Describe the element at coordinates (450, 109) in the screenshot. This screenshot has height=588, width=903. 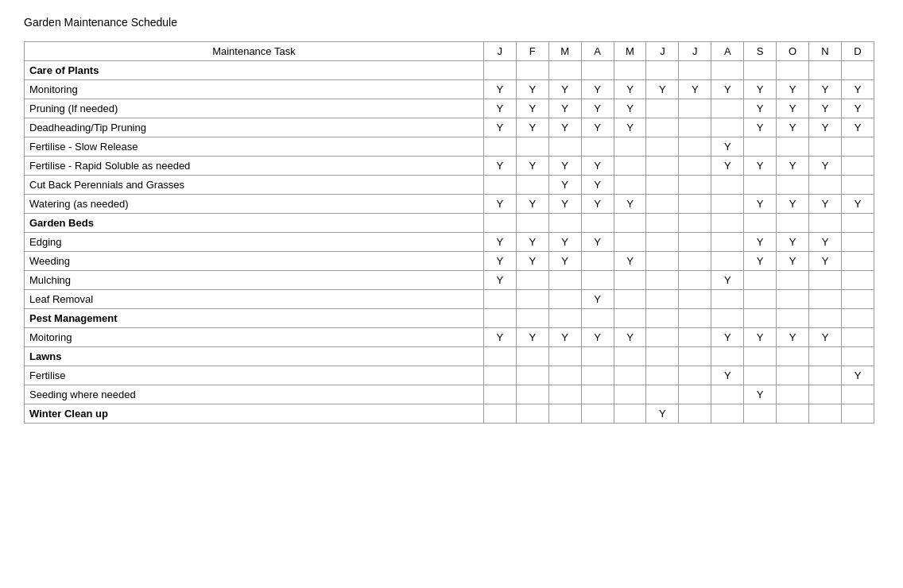
I see `table-row: Pruning (If needed)YYYYYYYYY` at that location.